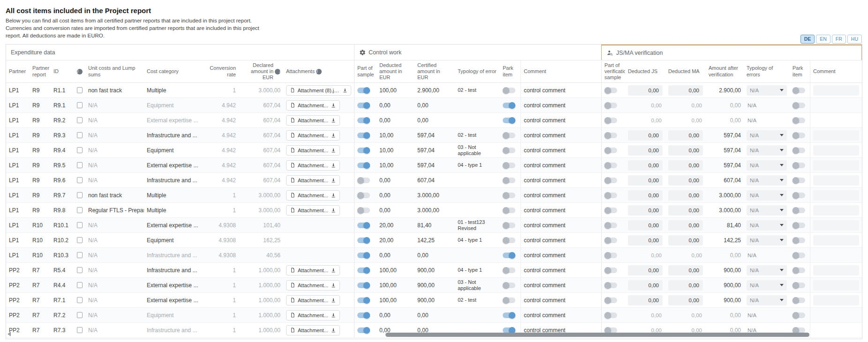  I want to click on lang-button-de: DE, so click(808, 39).